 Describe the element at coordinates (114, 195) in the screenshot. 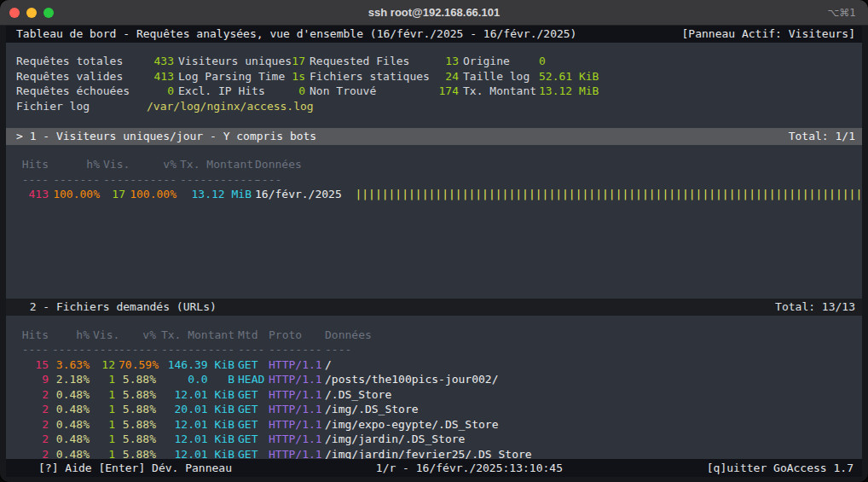

I see `cell-2: 17` at that location.